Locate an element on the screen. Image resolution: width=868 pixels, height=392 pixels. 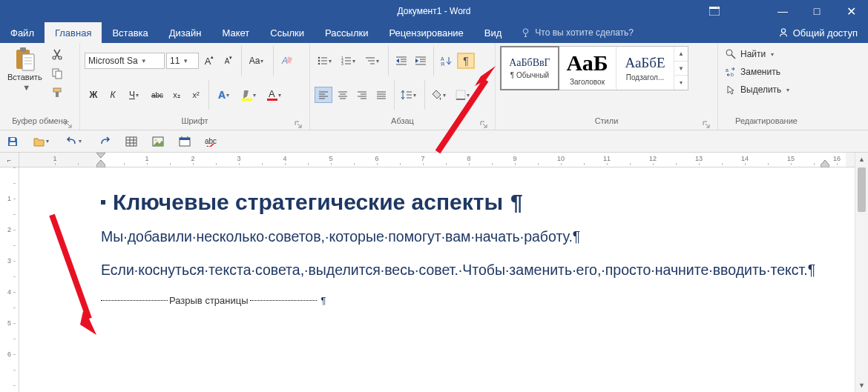
paragraph-dialog-launcher is located at coordinates (484, 124).